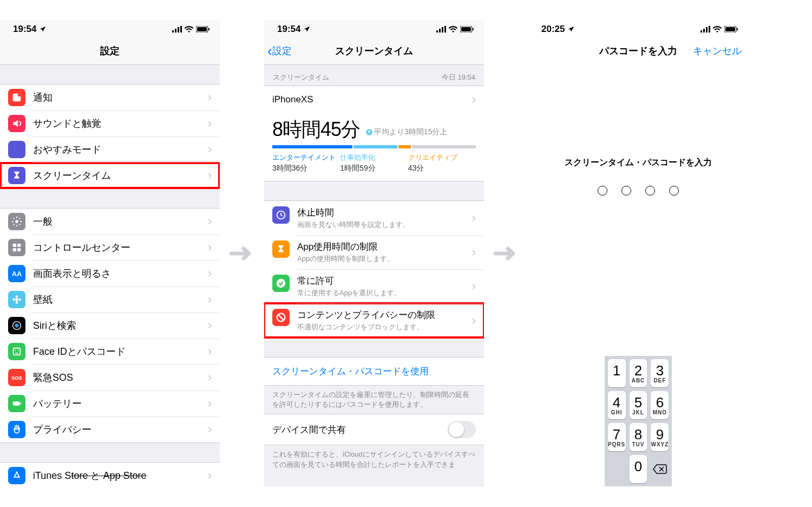  Describe the element at coordinates (383, 315) in the screenshot. I see `option-title: コンテンツとプライバシーの制限` at that location.